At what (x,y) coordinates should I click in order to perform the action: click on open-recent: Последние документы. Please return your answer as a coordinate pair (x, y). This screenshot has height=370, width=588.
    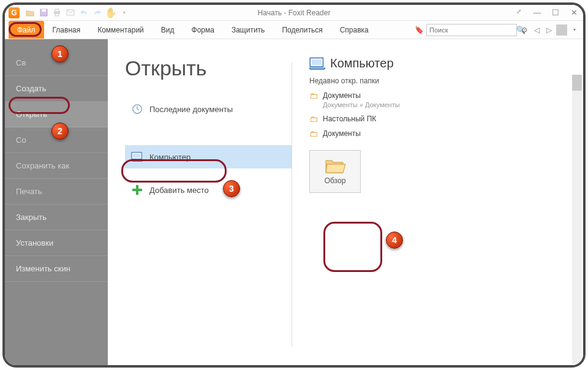
    Looking at the image, I should click on (208, 109).